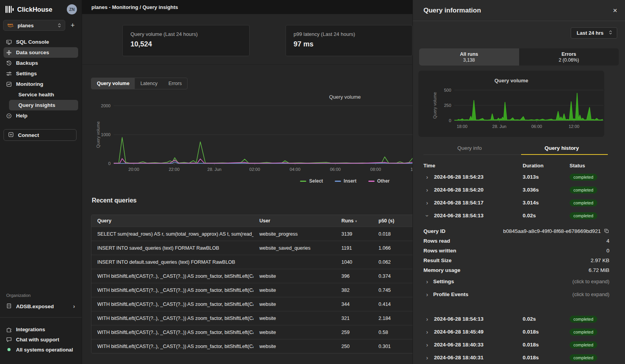 Image resolution: width=625 pixels, height=364 pixels. Describe the element at coordinates (519, 357) in the screenshot. I see `history-row: ›2024-06-28 18:40:310.018scompleted` at that location.